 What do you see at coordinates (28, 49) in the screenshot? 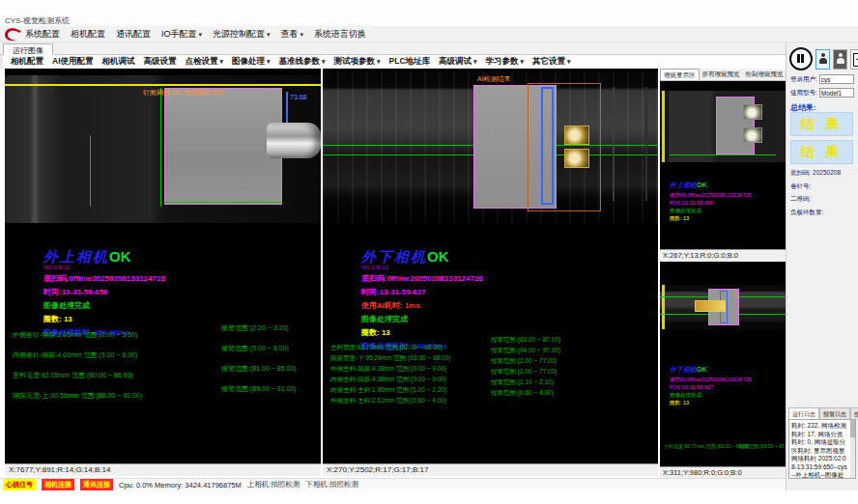
I see `tab-run-image: 运行图像` at bounding box center [28, 49].